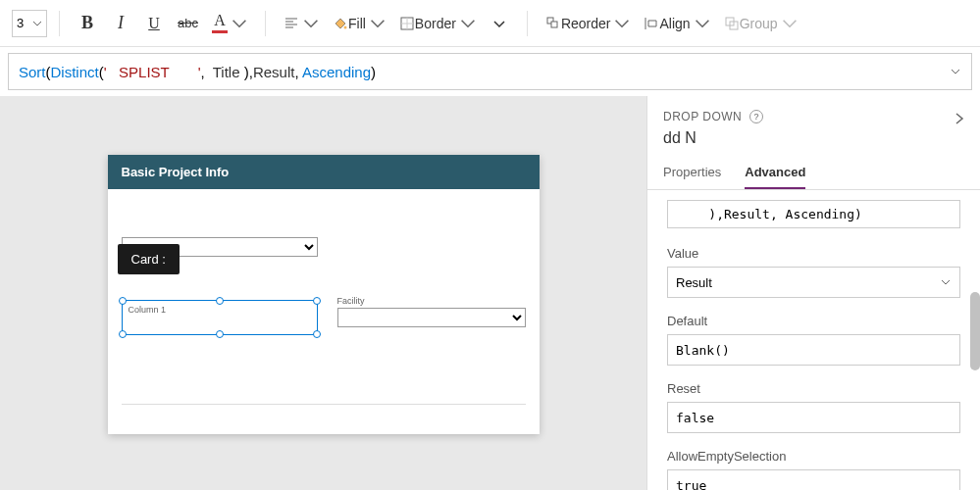 The height and width of the screenshot is (490, 980). What do you see at coordinates (693, 172) in the screenshot?
I see `tab-properties: Properties` at bounding box center [693, 172].